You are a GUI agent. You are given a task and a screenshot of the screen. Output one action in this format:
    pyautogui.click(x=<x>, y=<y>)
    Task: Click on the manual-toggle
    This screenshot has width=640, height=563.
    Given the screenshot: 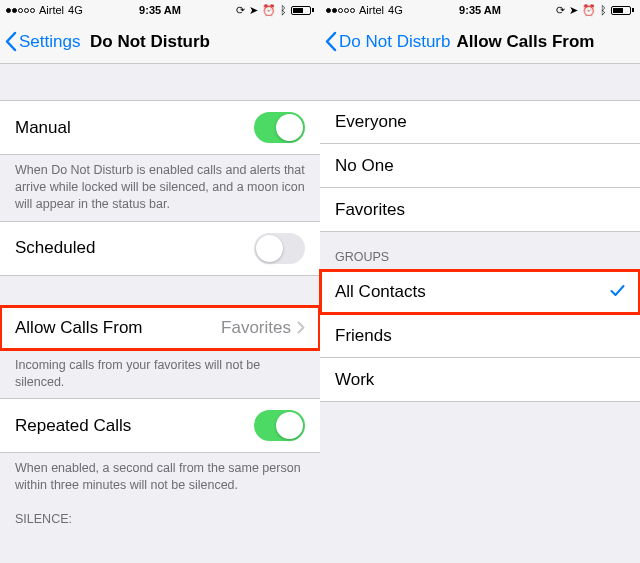 What is the action you would take?
    pyautogui.click(x=280, y=128)
    